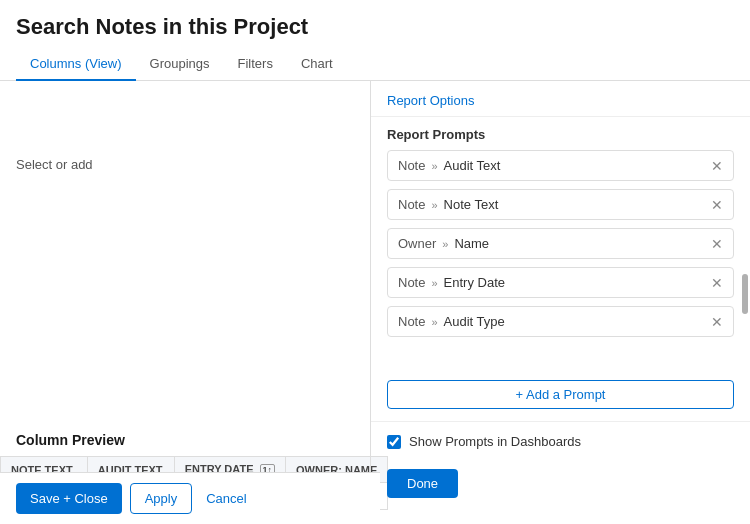  Describe the element at coordinates (560, 99) in the screenshot. I see `report-options-title: Report Options` at that location.